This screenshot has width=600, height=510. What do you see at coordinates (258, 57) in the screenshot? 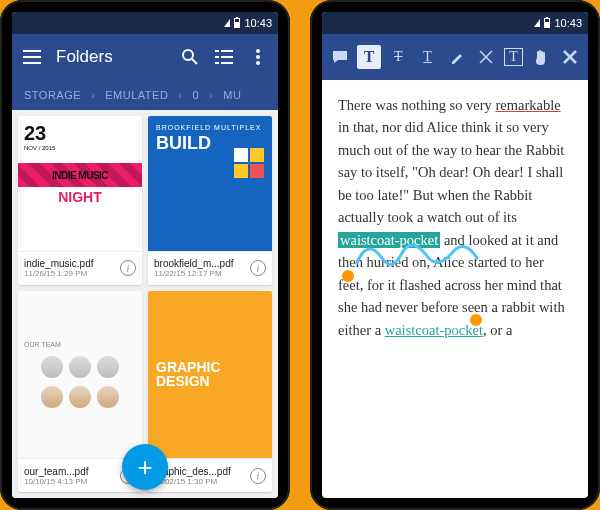
I see `overflow-icon` at bounding box center [258, 57].